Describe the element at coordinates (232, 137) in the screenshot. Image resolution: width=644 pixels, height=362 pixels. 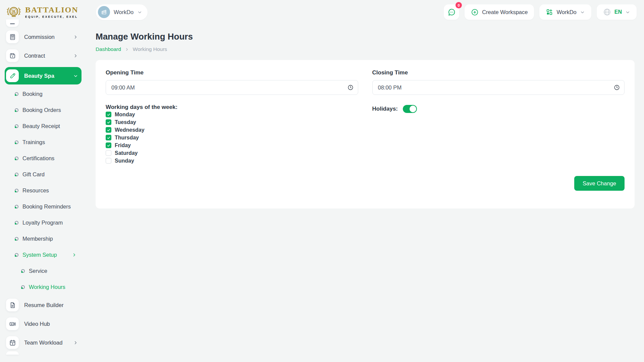
I see `day-checkbox-thursday: Thursday` at that location.